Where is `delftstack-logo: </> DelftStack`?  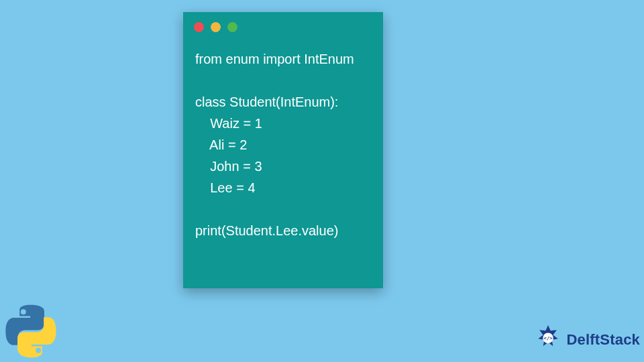 delftstack-logo: </> DelftStack is located at coordinates (586, 340).